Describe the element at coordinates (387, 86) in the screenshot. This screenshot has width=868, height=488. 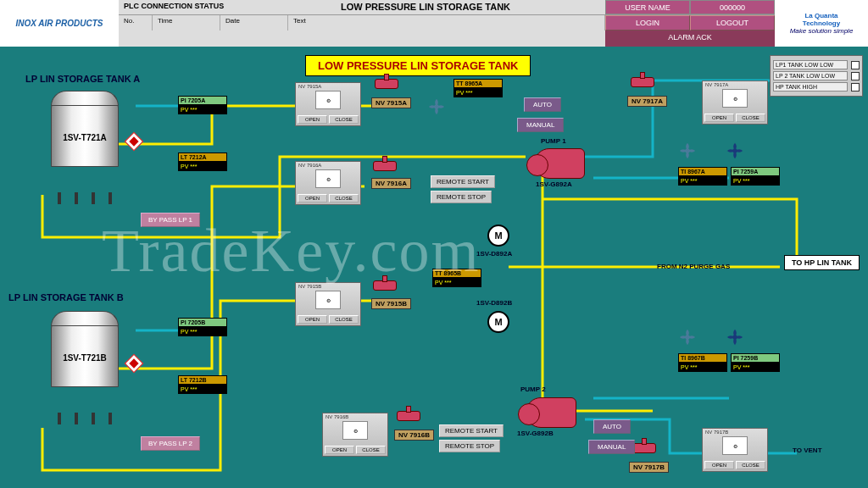
I see `valve-7915a-icon` at that location.